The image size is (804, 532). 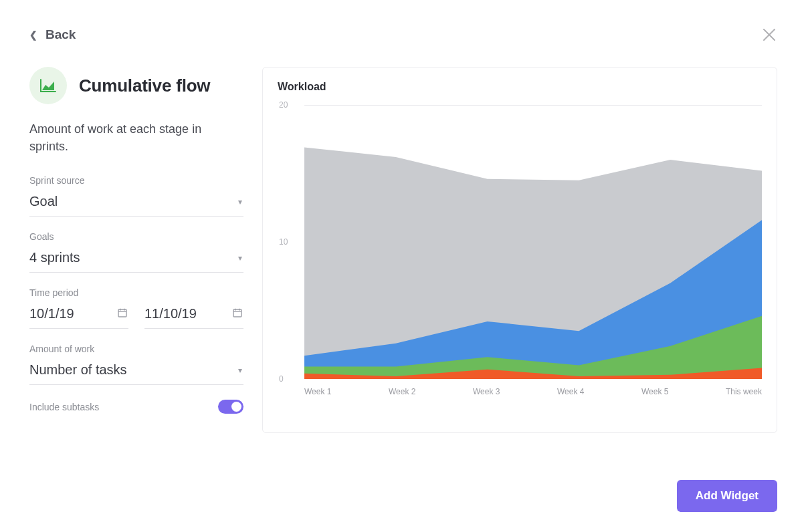 What do you see at coordinates (136, 349) in the screenshot?
I see `amount-of-work-label: Amount of work` at bounding box center [136, 349].